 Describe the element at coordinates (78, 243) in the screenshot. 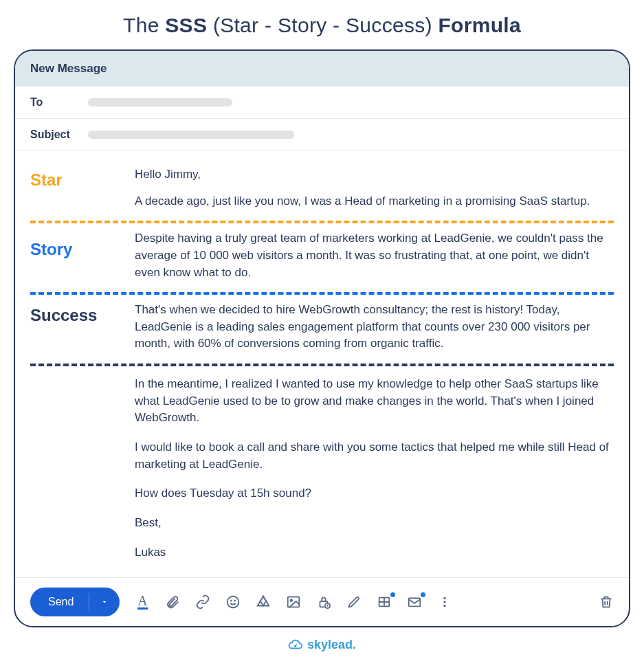

I see `story-label: Story` at that location.